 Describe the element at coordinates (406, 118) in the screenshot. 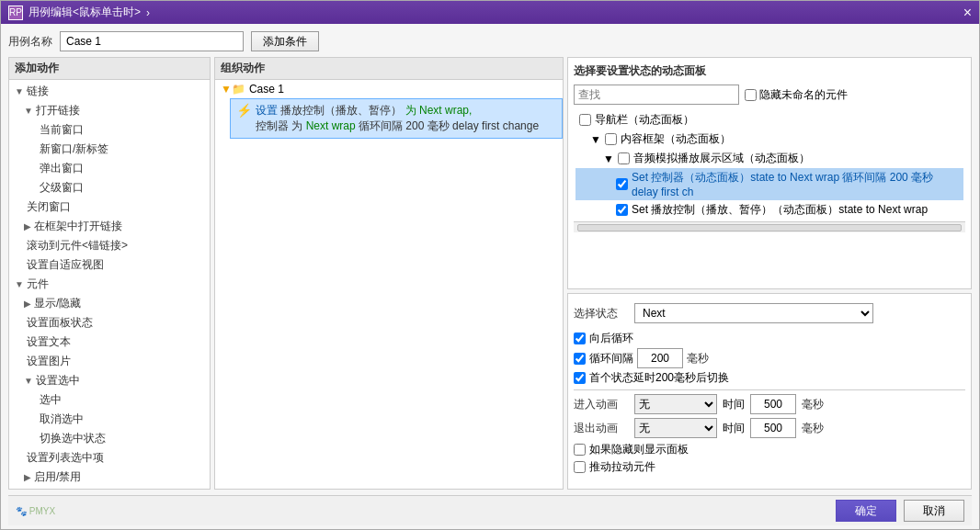

I see `action-text: 设置 播放控制（播放、暂停） 为 Next wrap, 控制器 为 Next w…` at that location.